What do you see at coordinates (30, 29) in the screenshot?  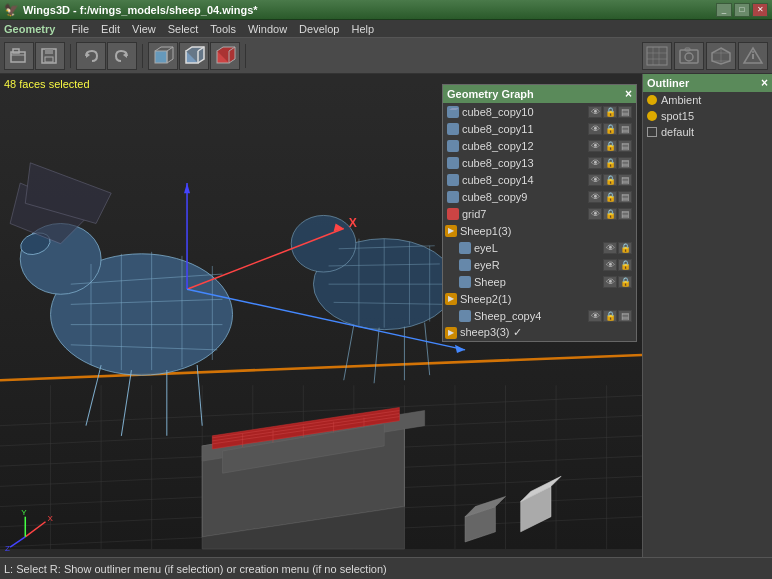 I see `menu-section: Geometry` at bounding box center [30, 29].